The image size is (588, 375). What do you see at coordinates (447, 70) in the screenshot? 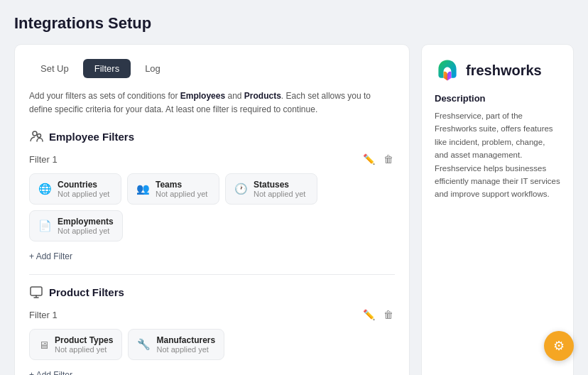
I see `freshworks-logo-icon` at bounding box center [447, 70].